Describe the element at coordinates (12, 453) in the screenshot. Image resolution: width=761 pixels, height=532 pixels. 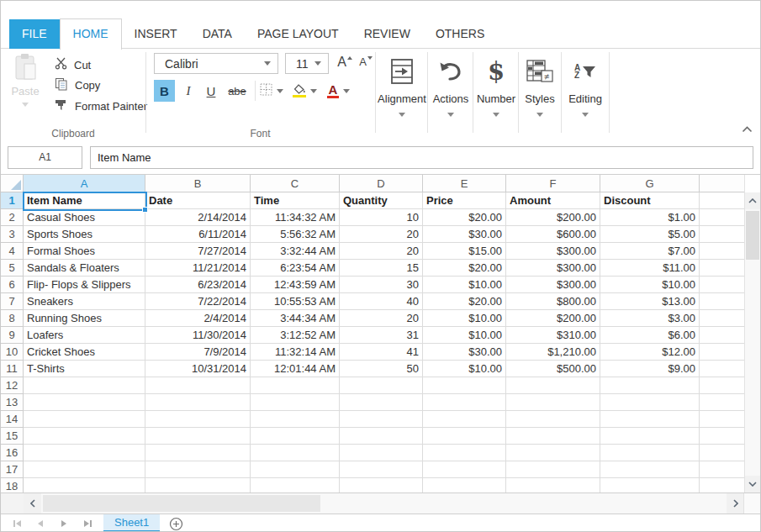
I see `row-header-16: 16` at that location.